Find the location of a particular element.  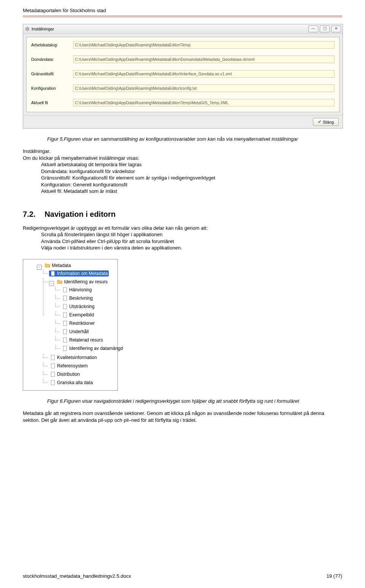

tree-node: Underhåll is located at coordinates (75, 332).